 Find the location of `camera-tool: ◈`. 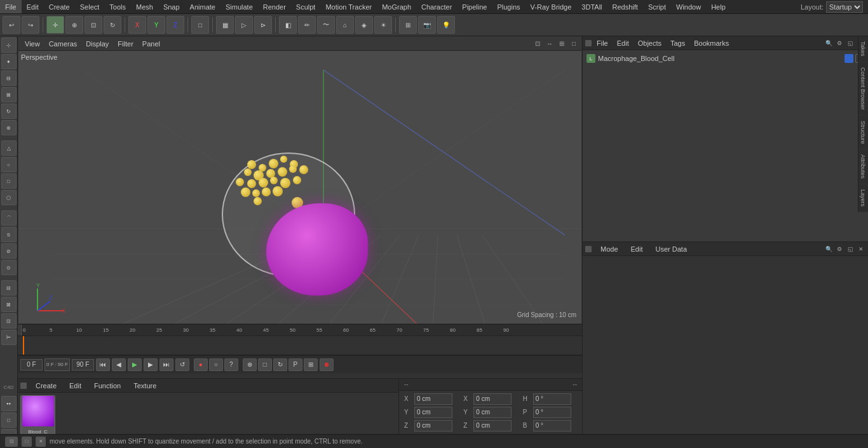

camera-tool: ◈ is located at coordinates (364, 25).